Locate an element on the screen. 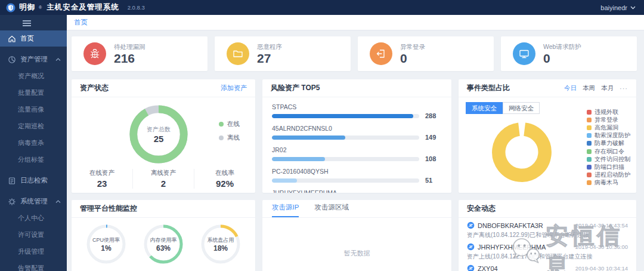 The height and width of the screenshot is (271, 644). bug-icon is located at coordinates (95, 54).